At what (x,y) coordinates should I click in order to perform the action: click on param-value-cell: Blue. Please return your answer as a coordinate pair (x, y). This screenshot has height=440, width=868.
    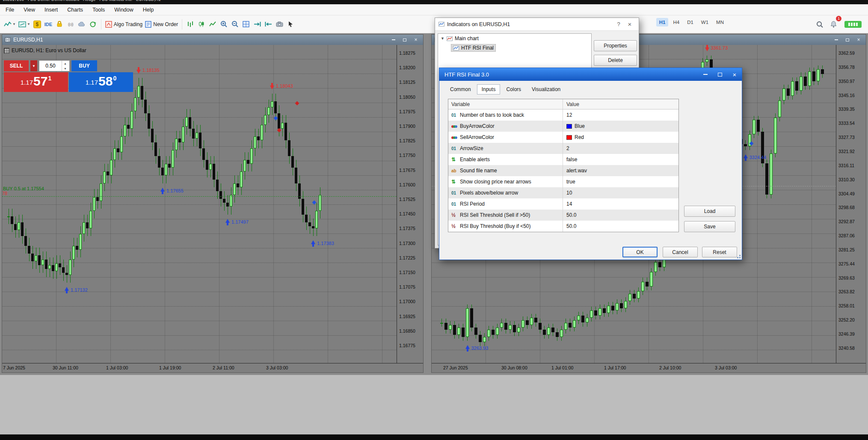
    Looking at the image, I should click on (621, 126).